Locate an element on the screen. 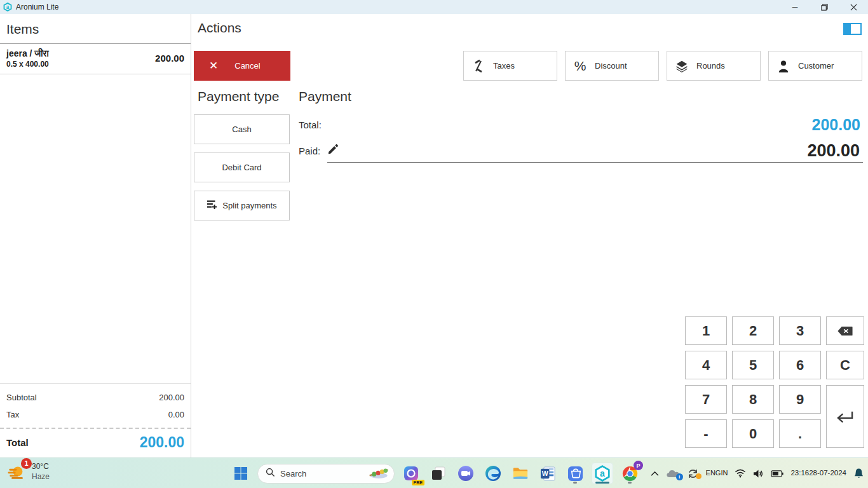 The width and height of the screenshot is (868, 488). word-icon: W is located at coordinates (548, 473).